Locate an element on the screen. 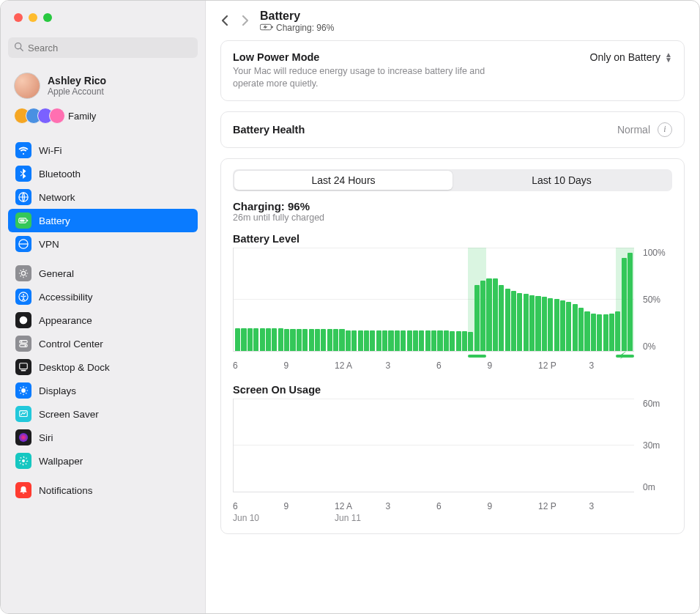  page-subtitle: Charging: 96% is located at coordinates (305, 28).